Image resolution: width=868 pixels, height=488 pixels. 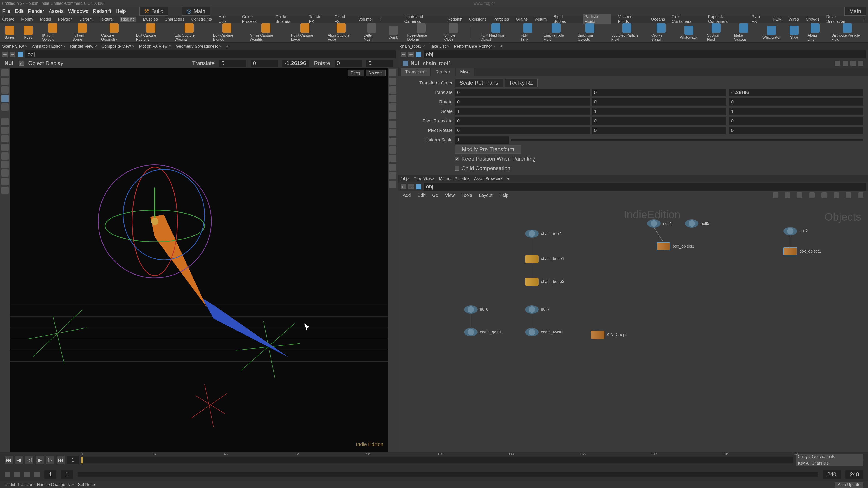 What do you see at coordinates (796, 111) in the screenshot?
I see `sz-field: 1` at bounding box center [796, 111].